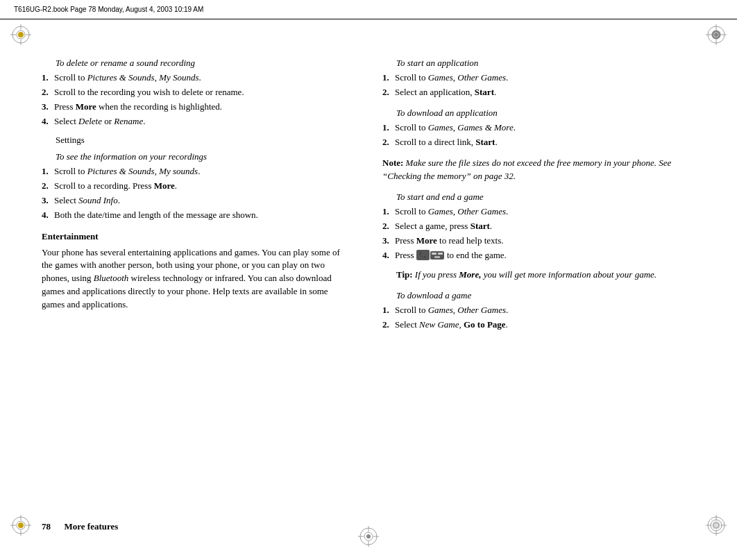  Describe the element at coordinates (545, 255) in the screenshot. I see `item-text: Press 📞 to end the game.` at that location.